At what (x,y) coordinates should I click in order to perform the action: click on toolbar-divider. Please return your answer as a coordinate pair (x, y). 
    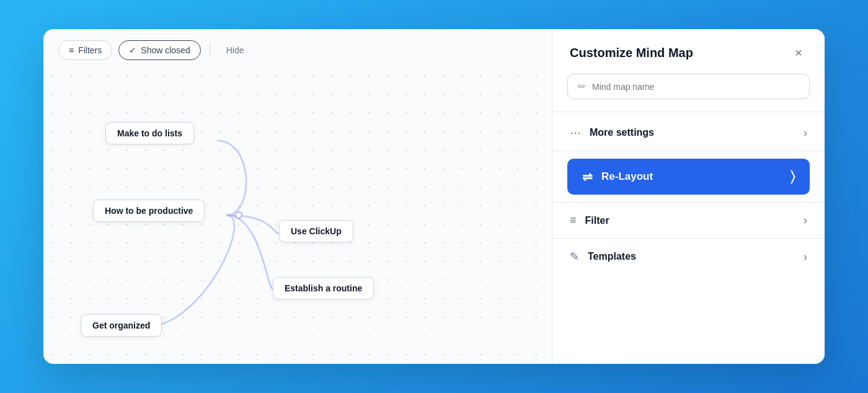
    Looking at the image, I should click on (210, 50).